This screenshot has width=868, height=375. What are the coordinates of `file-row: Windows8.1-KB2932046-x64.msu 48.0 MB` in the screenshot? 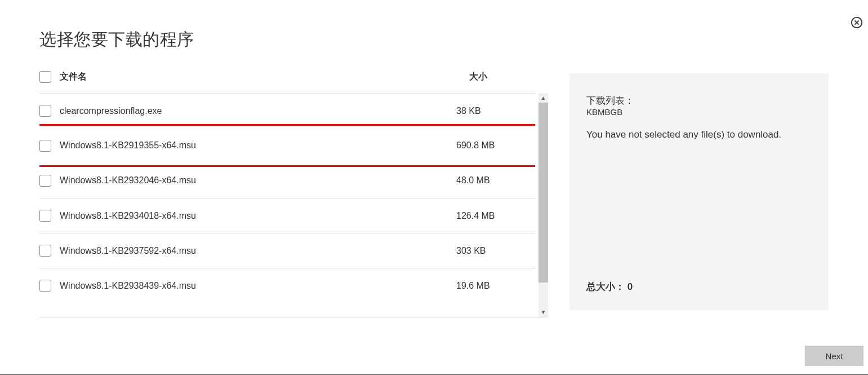 It's located at (287, 180).